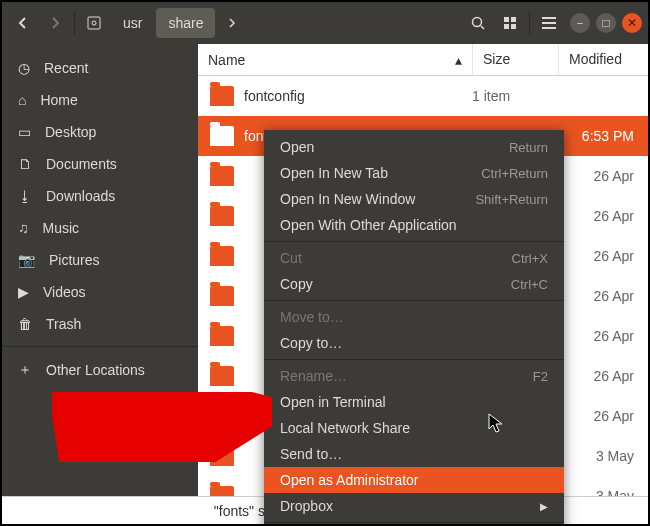 The image size is (650, 526). I want to click on file-modified: 6:53 PM, so click(603, 136).